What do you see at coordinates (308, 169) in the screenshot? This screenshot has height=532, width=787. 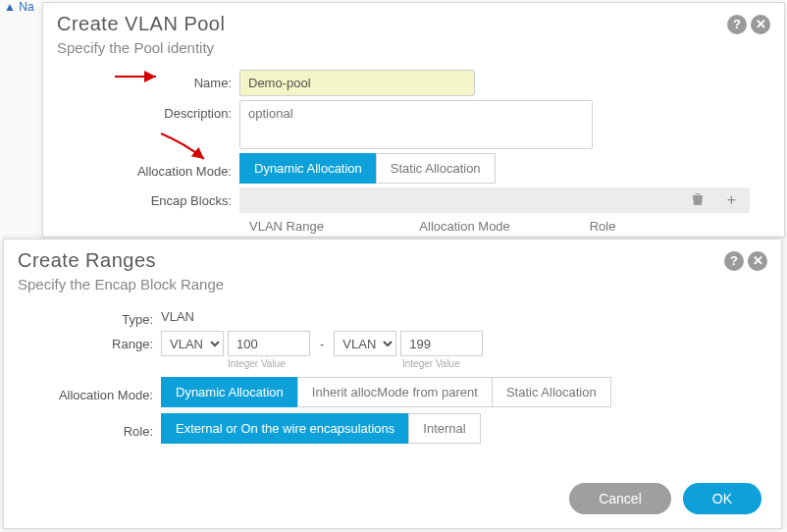 I see `alloc-dynamic-button: Dynamic Allocation` at bounding box center [308, 169].